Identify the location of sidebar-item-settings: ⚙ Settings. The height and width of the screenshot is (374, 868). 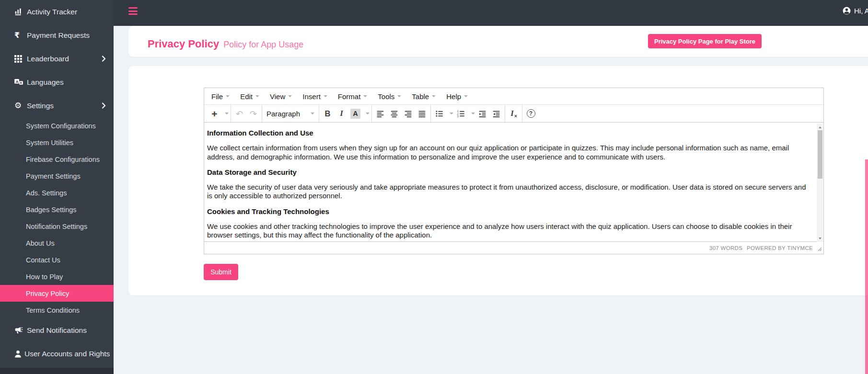
(57, 105).